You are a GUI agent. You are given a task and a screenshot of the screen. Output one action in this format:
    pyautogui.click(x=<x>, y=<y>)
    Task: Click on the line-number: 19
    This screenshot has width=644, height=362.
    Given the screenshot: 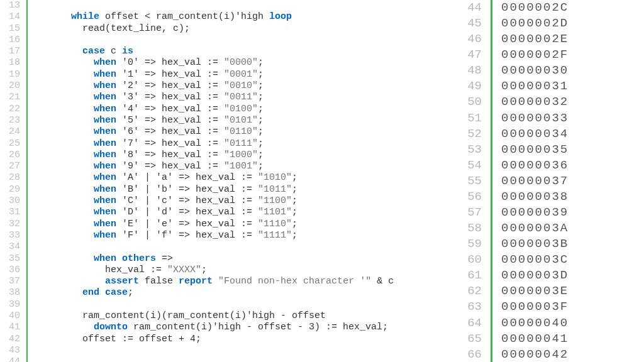 What is the action you would take?
    pyautogui.click(x=10, y=75)
    